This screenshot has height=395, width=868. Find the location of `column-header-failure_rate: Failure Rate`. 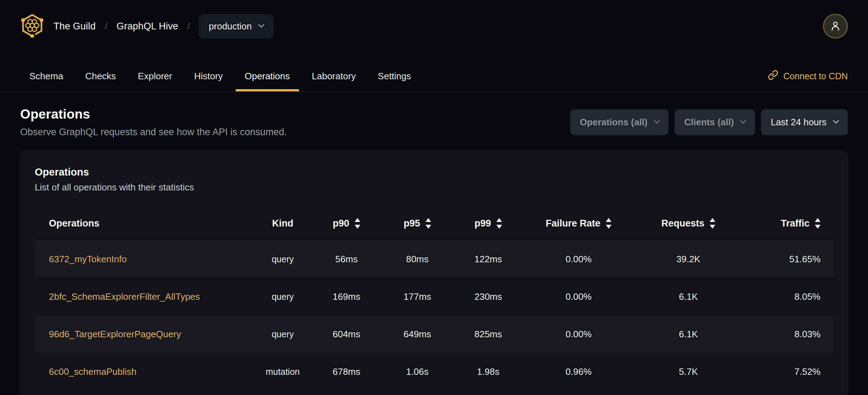

column-header-failure_rate: Failure Rate is located at coordinates (579, 224).